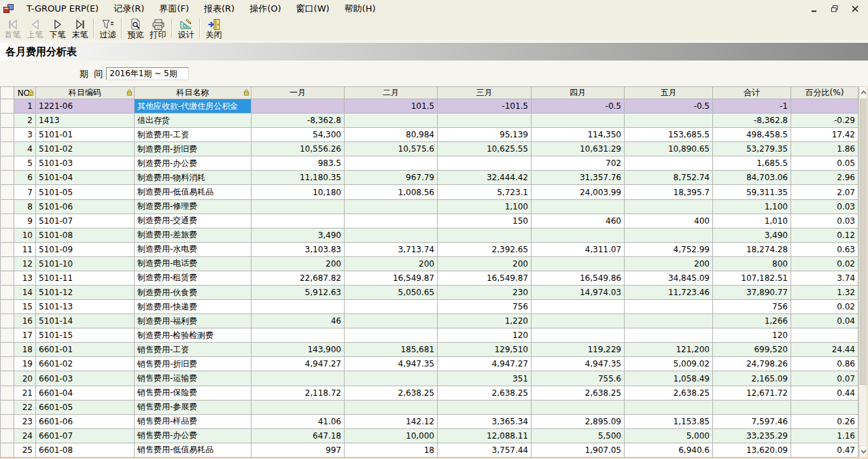  I want to click on cell: 5101-01, so click(86, 135).